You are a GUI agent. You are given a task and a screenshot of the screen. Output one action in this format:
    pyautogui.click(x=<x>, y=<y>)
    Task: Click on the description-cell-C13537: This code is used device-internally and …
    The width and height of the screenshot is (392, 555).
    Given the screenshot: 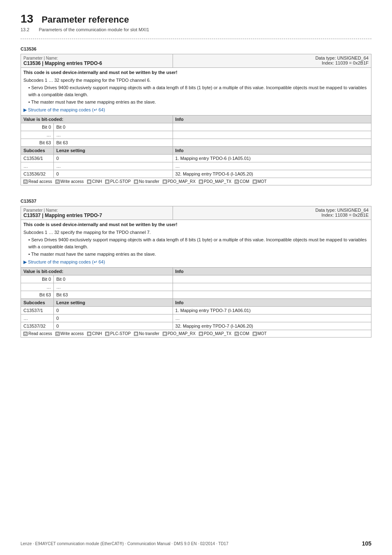 What is the action you would take?
    pyautogui.click(x=196, y=244)
    